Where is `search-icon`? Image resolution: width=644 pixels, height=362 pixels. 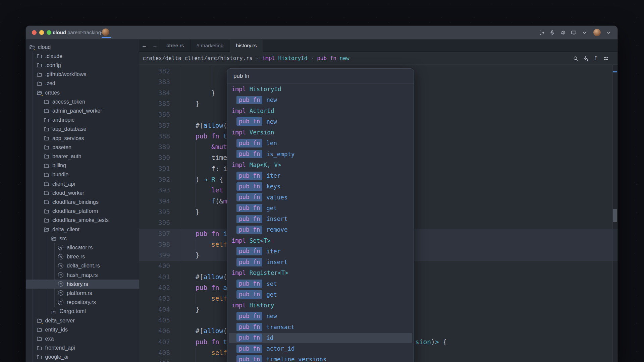
search-icon is located at coordinates (576, 58).